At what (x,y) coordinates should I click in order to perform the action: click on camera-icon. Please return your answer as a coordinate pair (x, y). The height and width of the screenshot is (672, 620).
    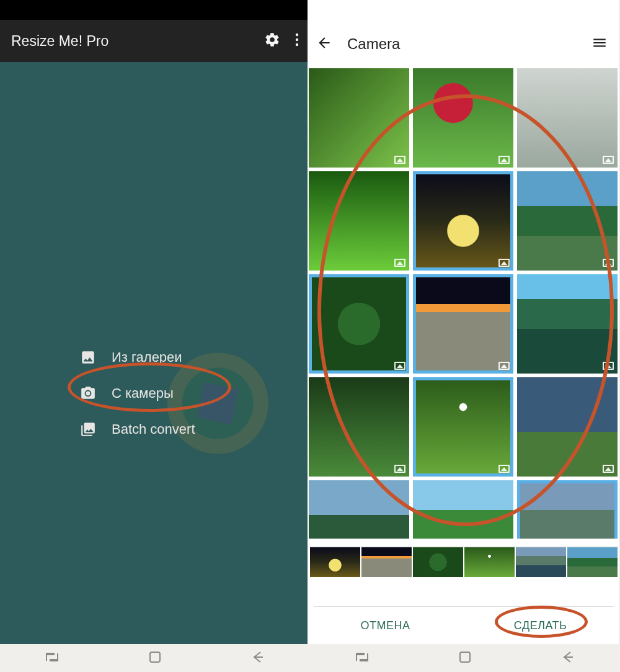
    Looking at the image, I should click on (88, 393).